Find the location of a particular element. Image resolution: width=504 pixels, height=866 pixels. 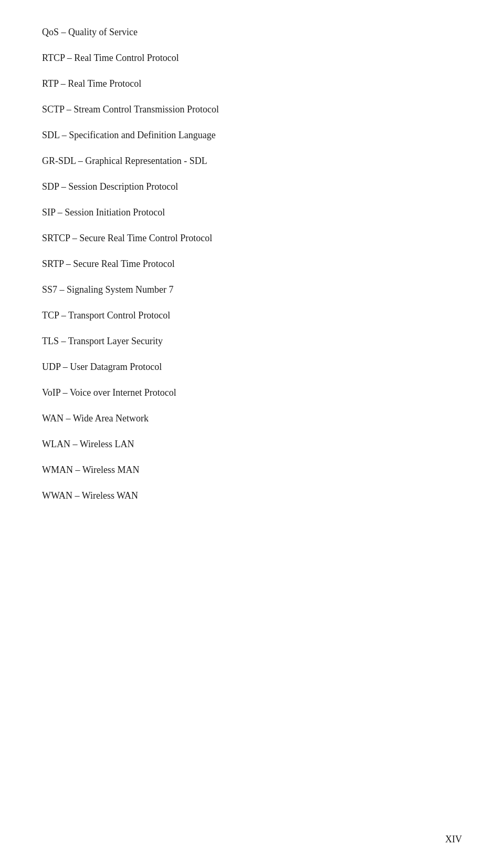

abbreviation-item-sip: SIP – Session Initiation Protocol is located at coordinates (252, 212).